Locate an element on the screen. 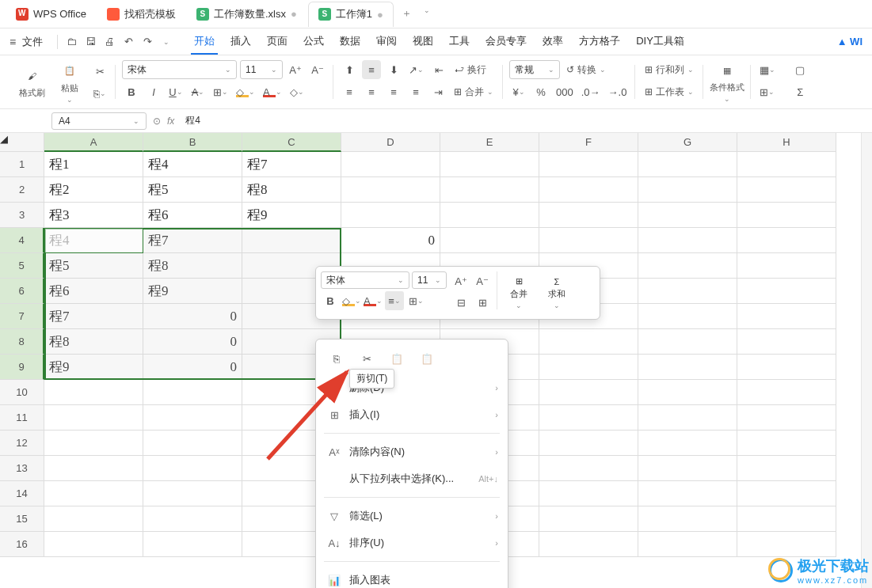  row-header: 15 is located at coordinates (22, 519).